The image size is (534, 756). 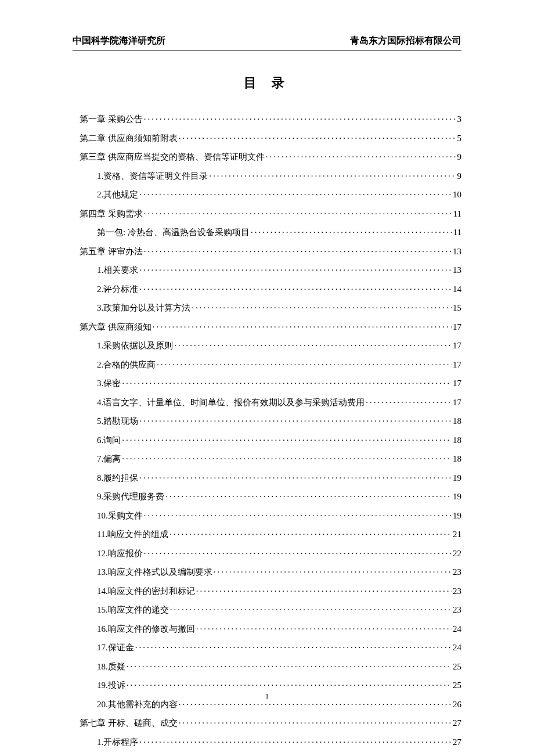 What do you see at coordinates (267, 496) in the screenshot?
I see `toc-entry: 9.采购代理服务费19` at bounding box center [267, 496].